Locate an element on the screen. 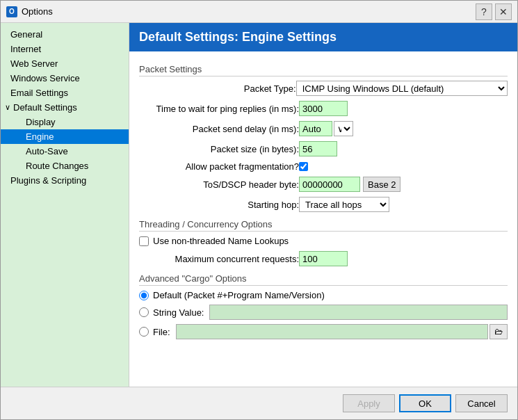 Image resolution: width=518 pixels, height=420 pixels. cargo-file-row: File: 🗁 is located at coordinates (323, 332).